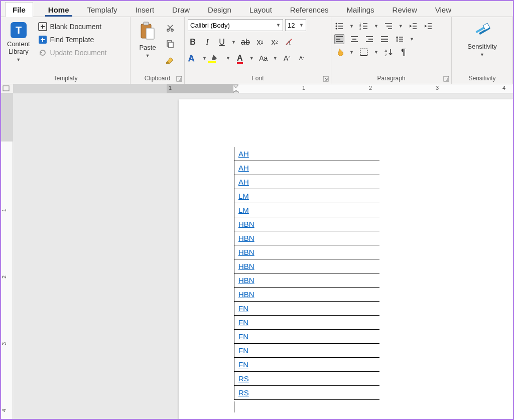  What do you see at coordinates (413, 26) in the screenshot?
I see `decrease-indent-button` at bounding box center [413, 26].